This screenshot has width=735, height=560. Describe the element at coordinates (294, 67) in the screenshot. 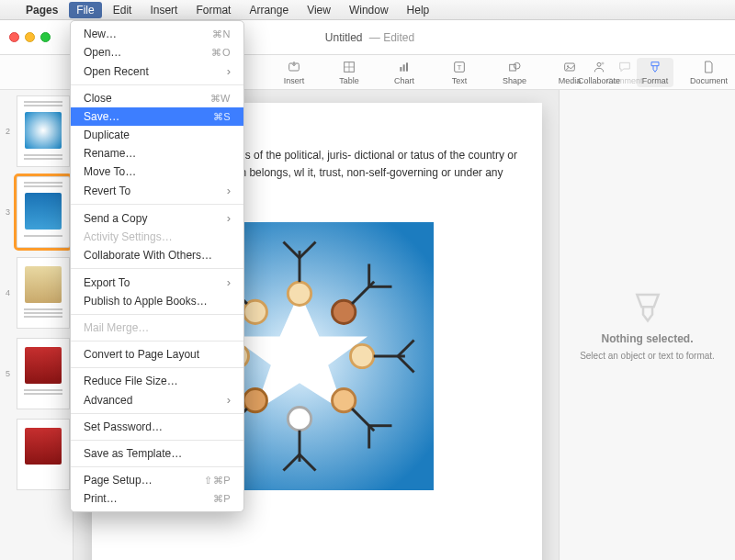

I see `insert-icon` at that location.